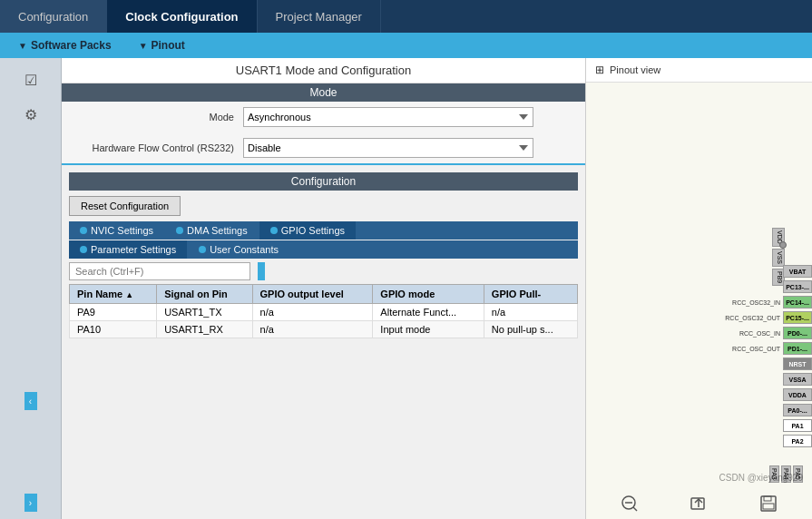 The width and height of the screenshot is (812, 519). Describe the element at coordinates (319, 16) in the screenshot. I see `nav-project-manager: Project Manager` at that location.